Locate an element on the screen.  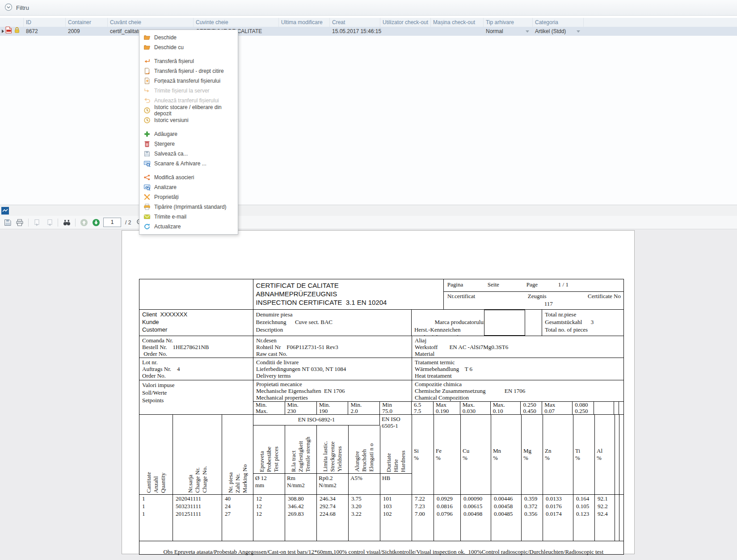
cert-empty-cell is located at coordinates (197, 294).